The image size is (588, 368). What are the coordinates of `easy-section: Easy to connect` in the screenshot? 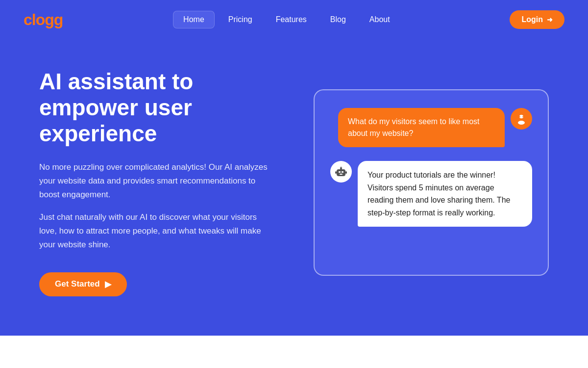 It's located at (294, 352).